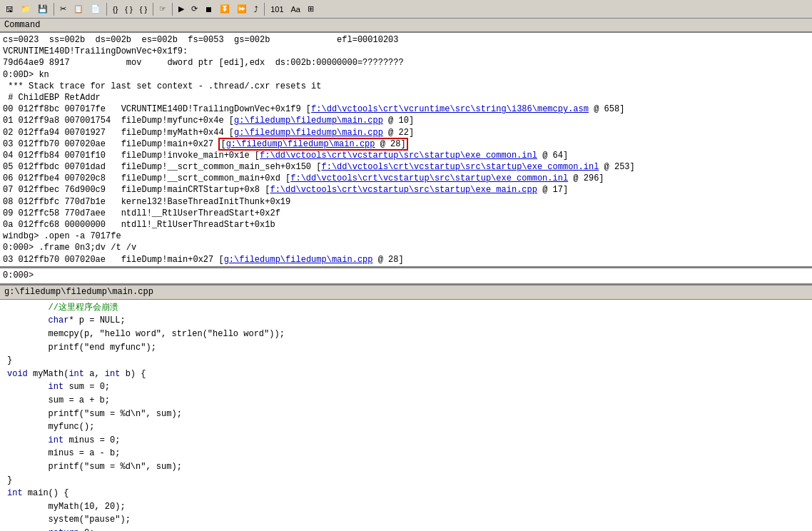  I want to click on debug-line: # ChildEBP RetAddr, so click(406, 98).